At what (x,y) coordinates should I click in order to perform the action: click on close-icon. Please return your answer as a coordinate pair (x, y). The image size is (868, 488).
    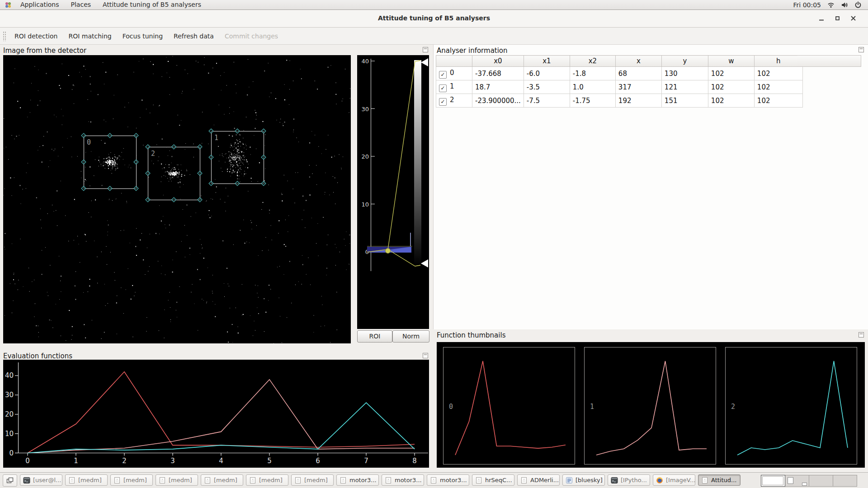
    Looking at the image, I should click on (854, 18).